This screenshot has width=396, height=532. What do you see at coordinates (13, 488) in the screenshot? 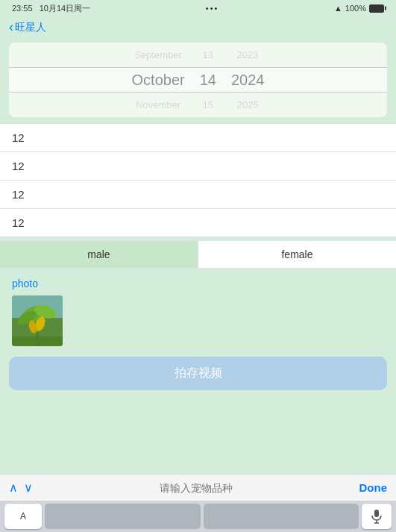
I see `arrow-up-icon: ∧` at bounding box center [13, 488].